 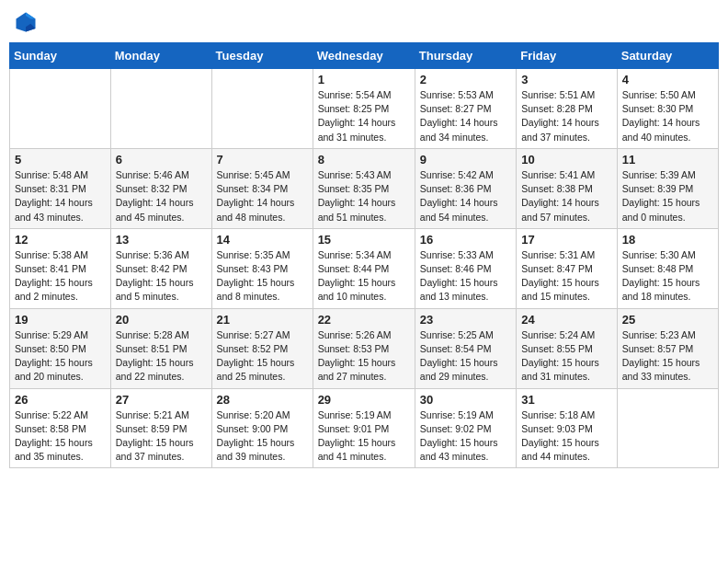 What do you see at coordinates (465, 399) in the screenshot?
I see `day-number: 30` at bounding box center [465, 399].